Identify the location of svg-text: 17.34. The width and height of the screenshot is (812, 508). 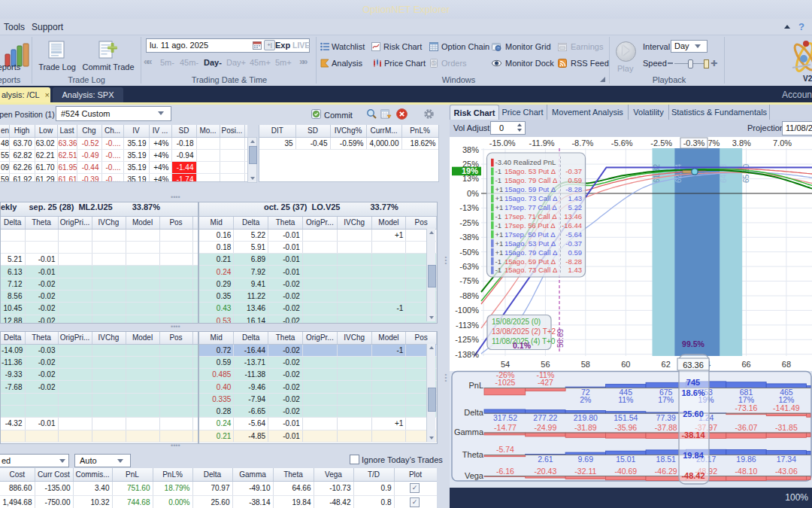
(786, 459).